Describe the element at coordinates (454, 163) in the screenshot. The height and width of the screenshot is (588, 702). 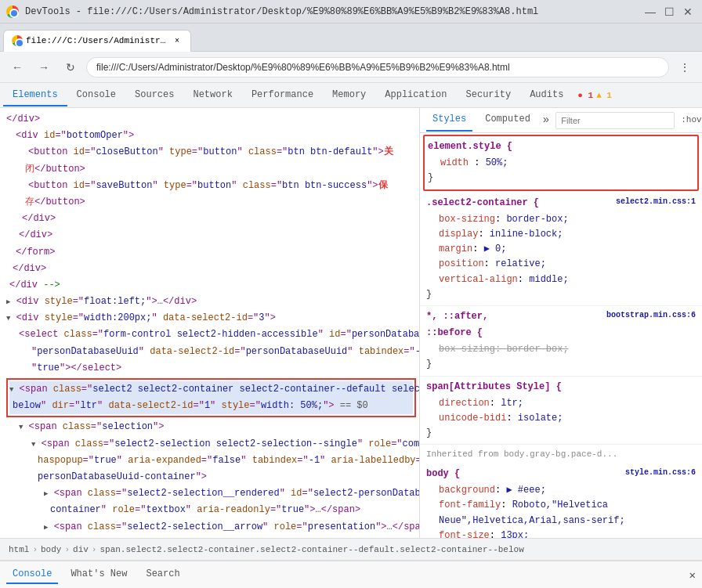
I see `prop-name: width` at that location.